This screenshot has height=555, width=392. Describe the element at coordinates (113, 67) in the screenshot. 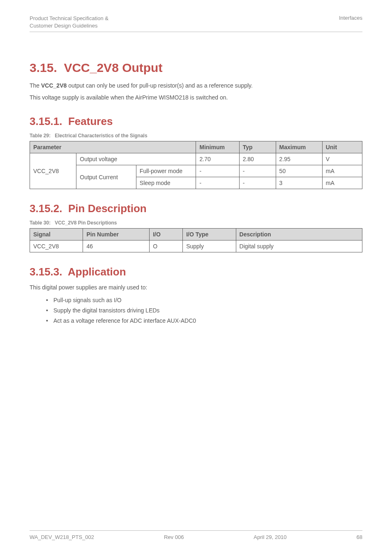

I see `heading-text: VCC_2V8 Output` at that location.